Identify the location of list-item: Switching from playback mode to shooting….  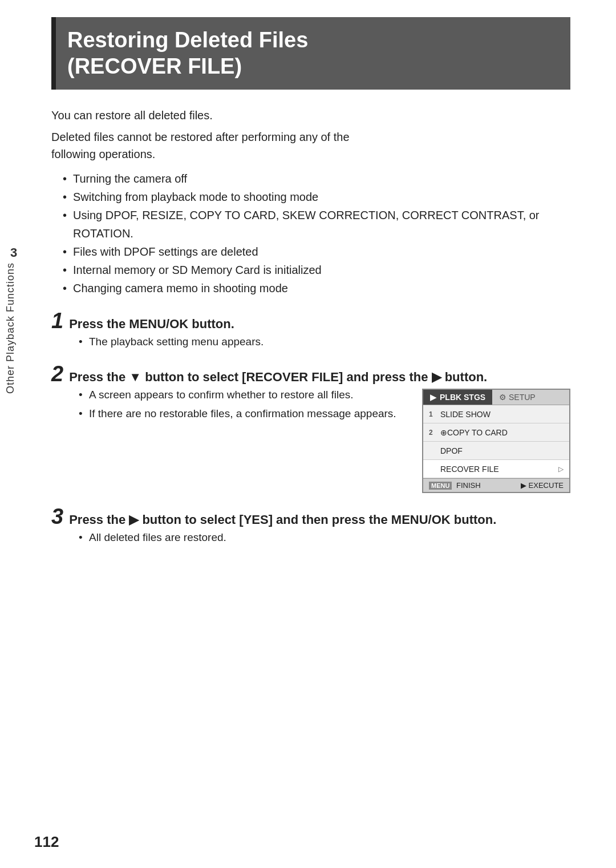
(317, 197).